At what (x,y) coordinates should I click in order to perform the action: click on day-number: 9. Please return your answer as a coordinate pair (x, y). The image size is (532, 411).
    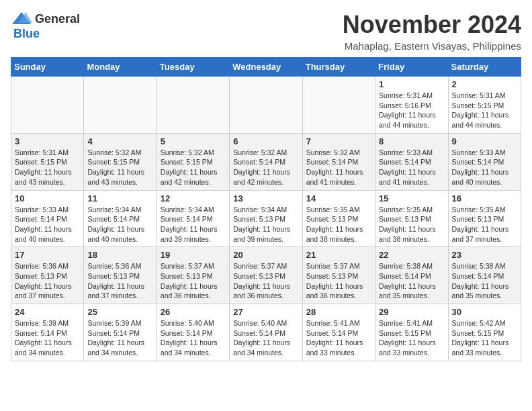
    Looking at the image, I should click on (485, 141).